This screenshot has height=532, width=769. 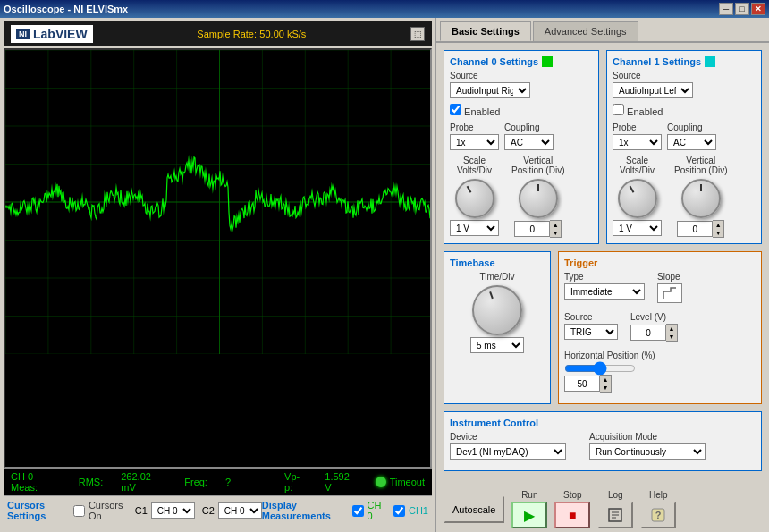 I want to click on cursors-on-checkbox, so click(x=79, y=511).